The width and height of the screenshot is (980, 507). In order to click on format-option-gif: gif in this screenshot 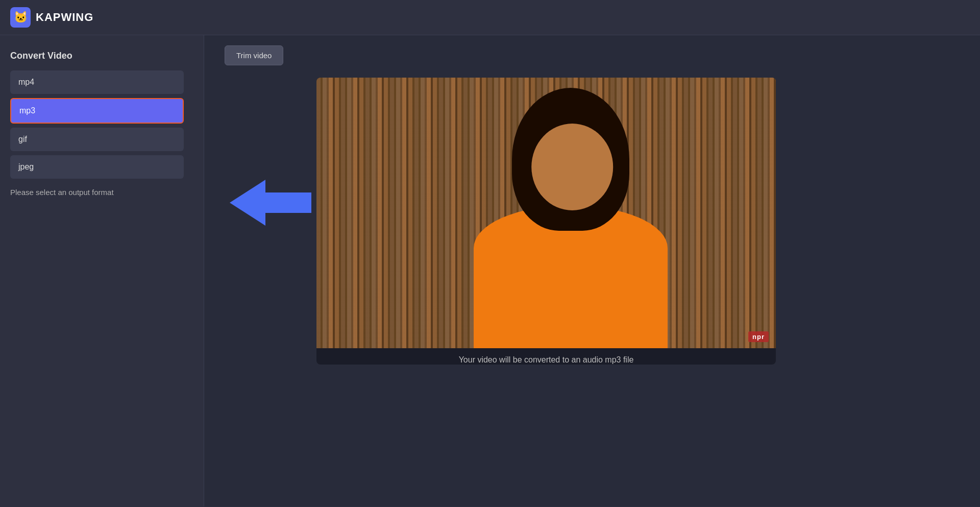, I will do `click(97, 139)`.